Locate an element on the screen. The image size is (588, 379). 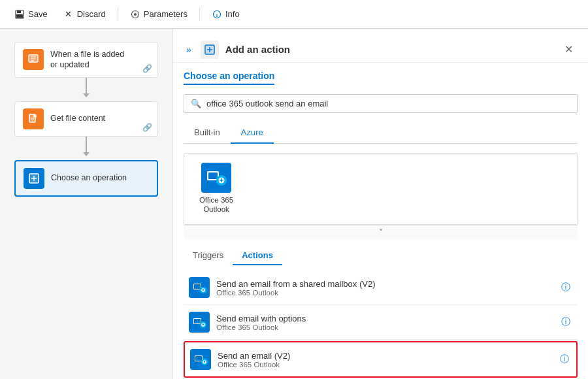
action-send-v2-info: Send an email (V2) Office 365 Outlook is located at coordinates (384, 359).